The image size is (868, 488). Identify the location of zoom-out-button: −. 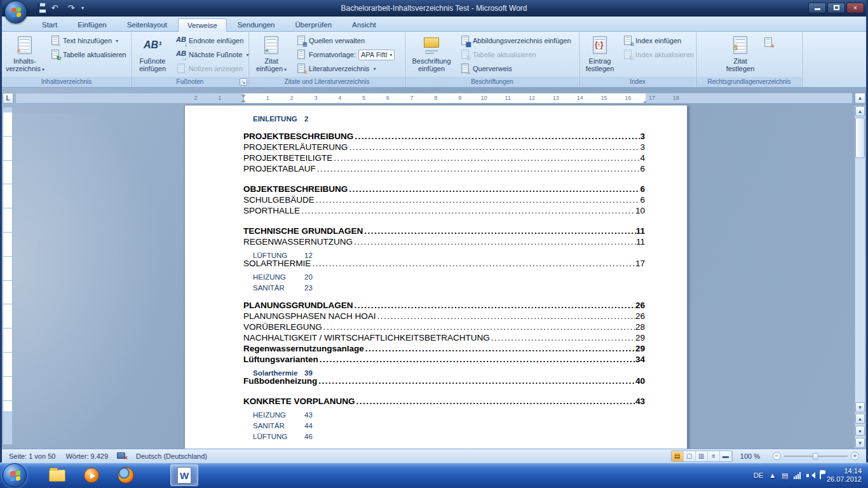
(776, 456).